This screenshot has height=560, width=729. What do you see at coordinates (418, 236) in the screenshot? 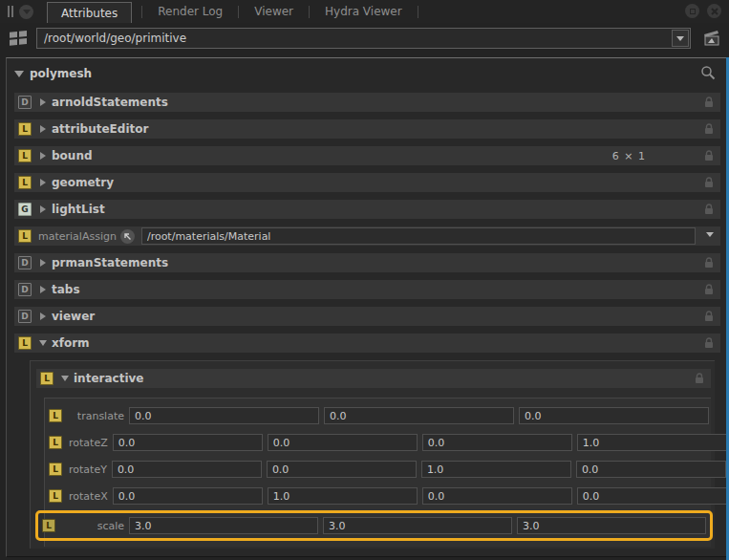
I see `material-assign-input` at bounding box center [418, 236].